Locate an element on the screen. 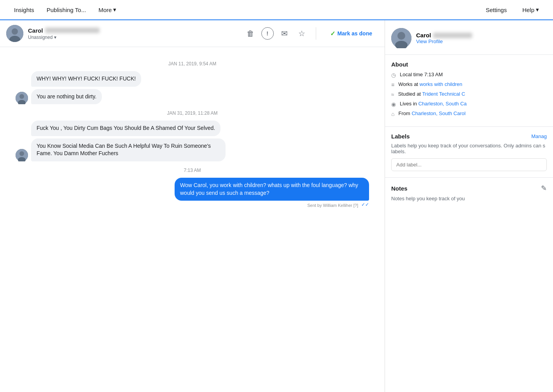 Image resolution: width=553 pixels, height=392 pixels. message-bubble-1: WHY! WHY! WHY! FUCK! FUCK! FUCK! is located at coordinates (86, 79).